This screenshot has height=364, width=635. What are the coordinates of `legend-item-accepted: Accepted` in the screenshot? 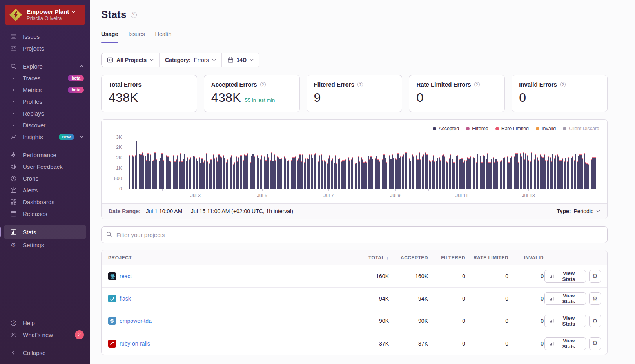 It's located at (446, 129).